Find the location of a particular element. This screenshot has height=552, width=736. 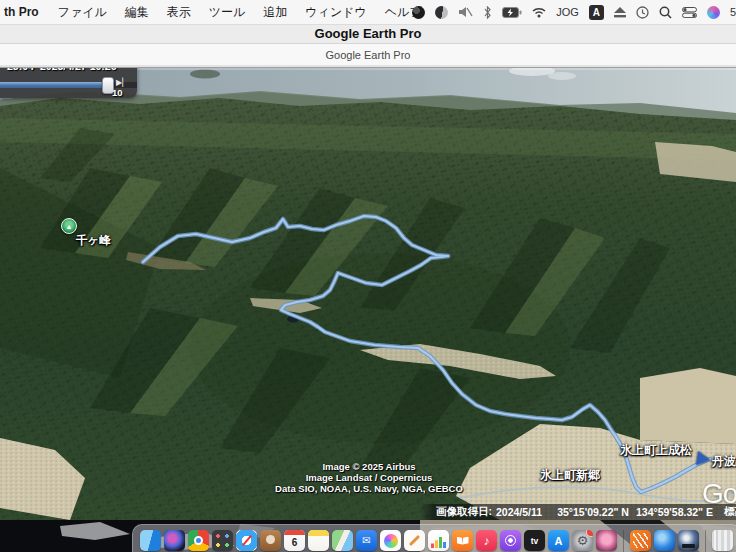

app-store-icon: A is located at coordinates (558, 540).